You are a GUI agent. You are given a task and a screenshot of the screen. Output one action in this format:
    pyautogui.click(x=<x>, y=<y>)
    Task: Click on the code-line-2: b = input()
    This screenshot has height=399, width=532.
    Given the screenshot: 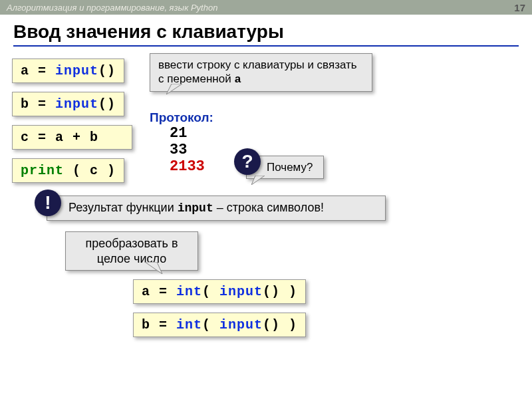 What is the action you would take?
    pyautogui.click(x=68, y=104)
    